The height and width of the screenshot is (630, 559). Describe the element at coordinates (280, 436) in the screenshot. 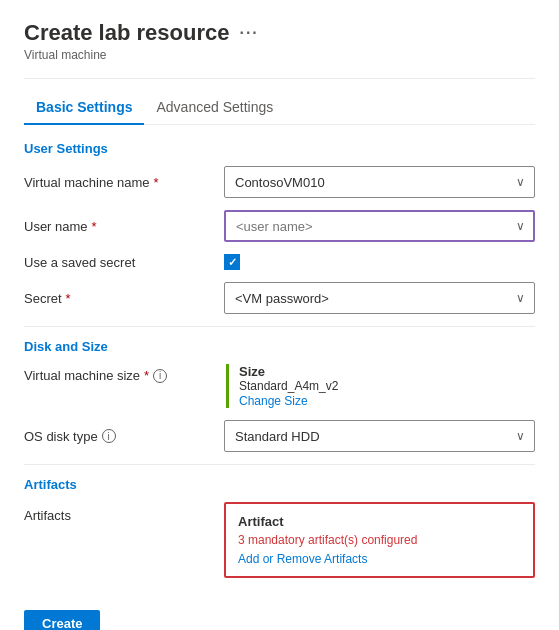

I see `os-disk-row: OS disk type i Standard HDD` at that location.